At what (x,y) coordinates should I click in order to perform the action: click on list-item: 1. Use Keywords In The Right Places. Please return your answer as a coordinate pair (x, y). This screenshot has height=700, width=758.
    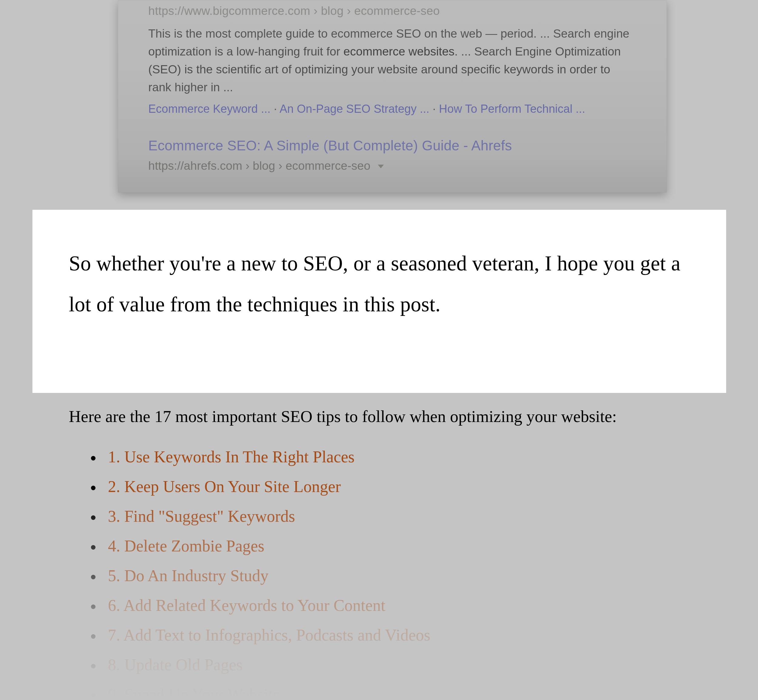
    Looking at the image, I should click on (261, 457).